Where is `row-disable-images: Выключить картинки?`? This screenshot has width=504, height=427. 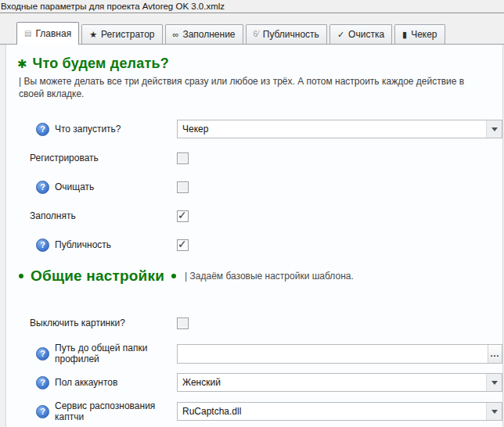
row-disable-images: Выключить картинки? is located at coordinates (260, 323).